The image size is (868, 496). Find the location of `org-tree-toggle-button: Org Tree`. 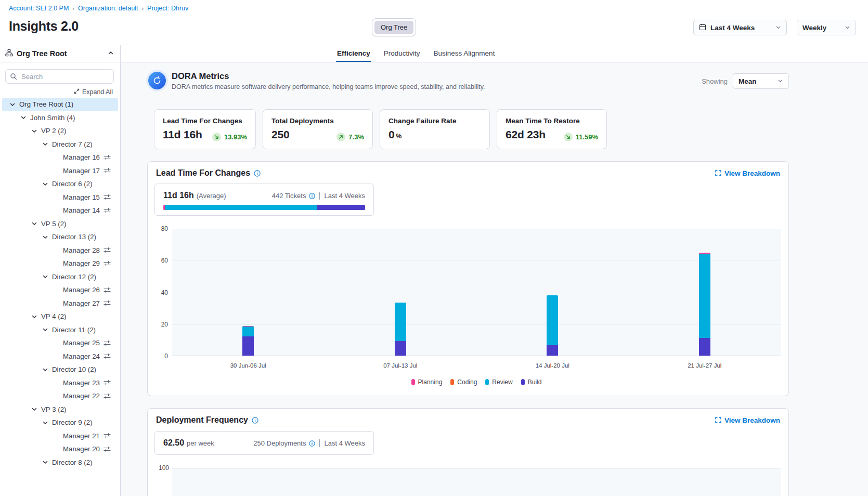

org-tree-toggle-button: Org Tree is located at coordinates (394, 27).